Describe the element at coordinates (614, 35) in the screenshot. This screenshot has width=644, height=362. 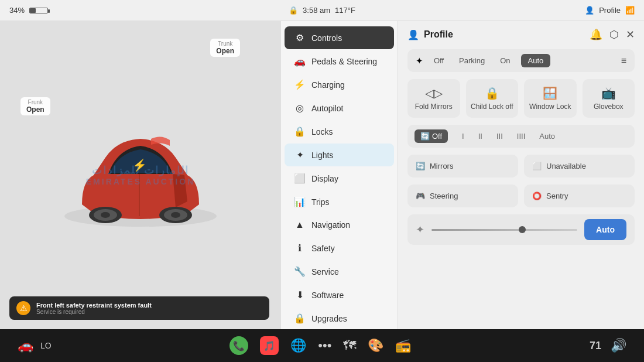
I see `bluetooth-icon: ⬡` at that location.